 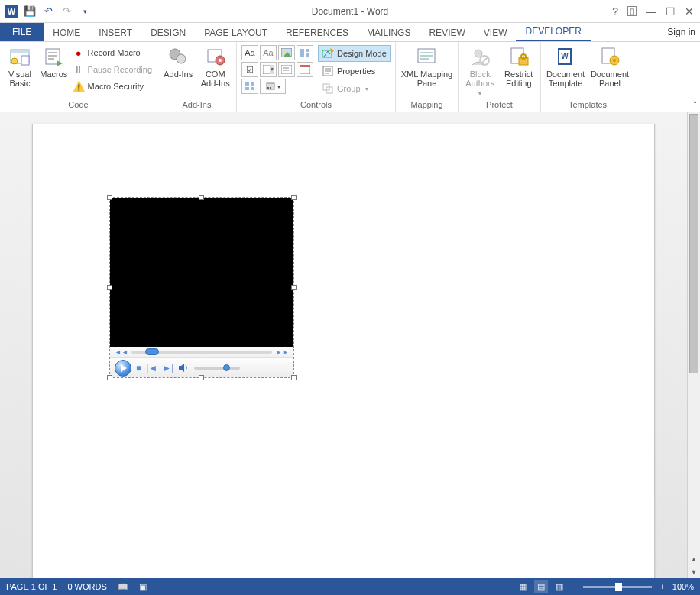 What do you see at coordinates (21, 32) in the screenshot?
I see `tab-file: FILE` at bounding box center [21, 32].